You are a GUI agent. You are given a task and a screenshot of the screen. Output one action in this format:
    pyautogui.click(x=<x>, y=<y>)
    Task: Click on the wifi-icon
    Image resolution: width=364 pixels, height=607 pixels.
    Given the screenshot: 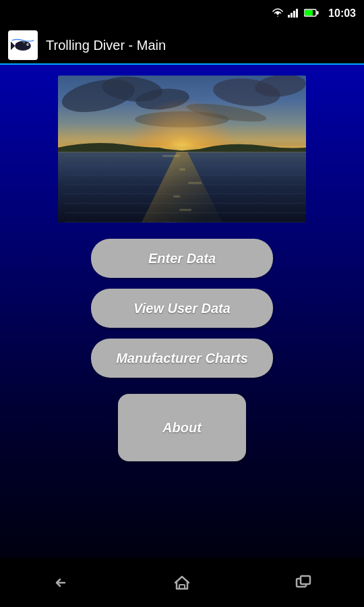 What is the action you would take?
    pyautogui.click(x=278, y=13)
    